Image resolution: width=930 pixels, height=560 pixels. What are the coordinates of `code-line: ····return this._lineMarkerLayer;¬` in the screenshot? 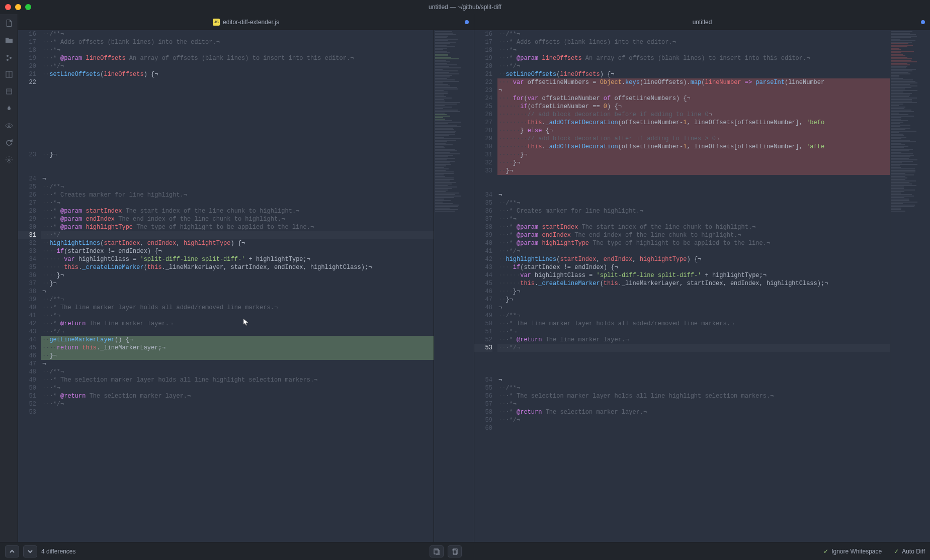 It's located at (237, 348).